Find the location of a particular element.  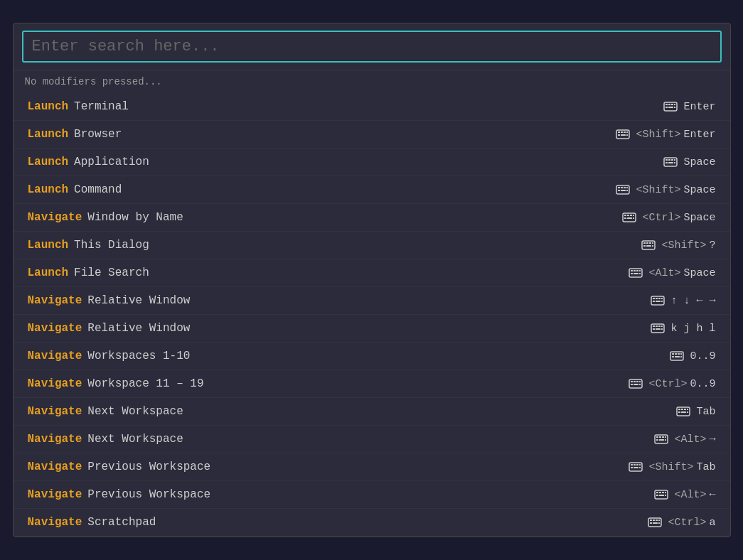

list-item: NavigateNext Workspace Tab is located at coordinates (372, 412).